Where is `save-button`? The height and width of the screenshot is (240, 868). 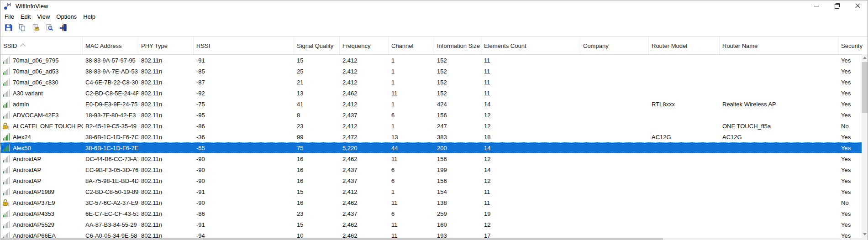
save-button is located at coordinates (8, 27).